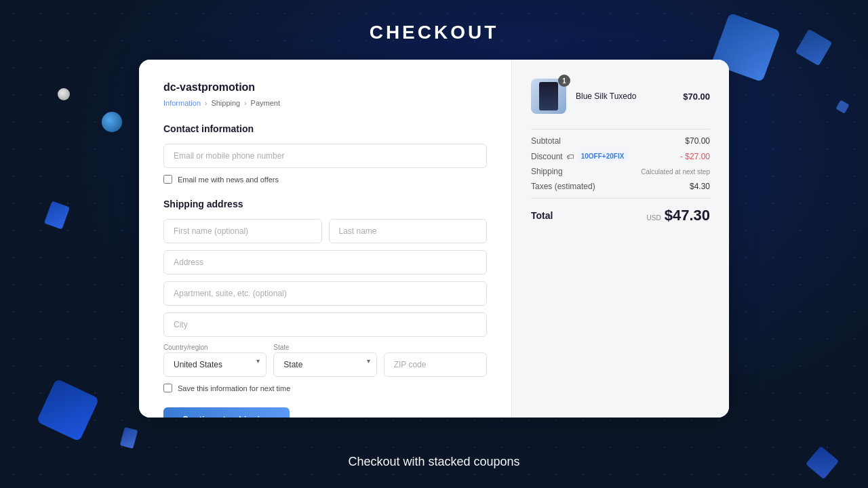 The width and height of the screenshot is (868, 488). Describe the element at coordinates (325, 361) in the screenshot. I see `state-wrapper: State State ▾` at that location.